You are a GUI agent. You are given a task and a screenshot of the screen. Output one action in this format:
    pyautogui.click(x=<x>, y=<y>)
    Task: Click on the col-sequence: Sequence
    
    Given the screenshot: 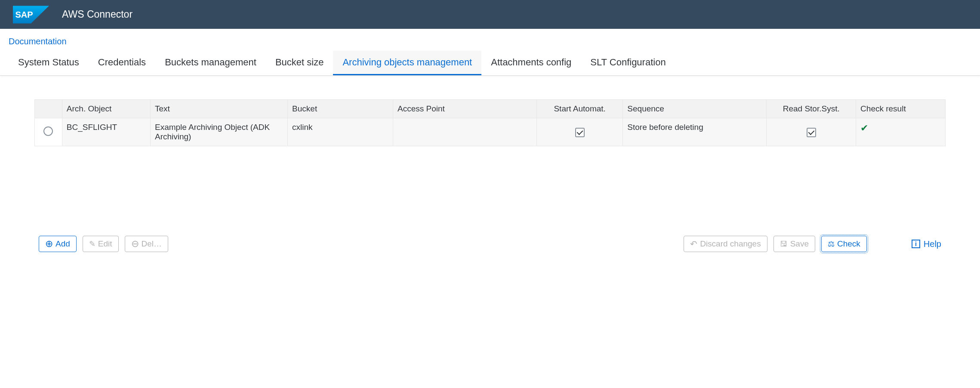 What is the action you would take?
    pyautogui.click(x=695, y=109)
    